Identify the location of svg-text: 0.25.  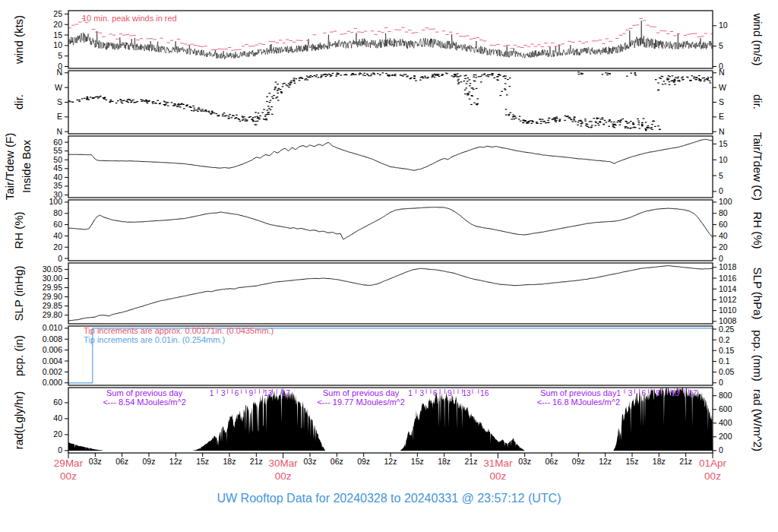
(726, 329).